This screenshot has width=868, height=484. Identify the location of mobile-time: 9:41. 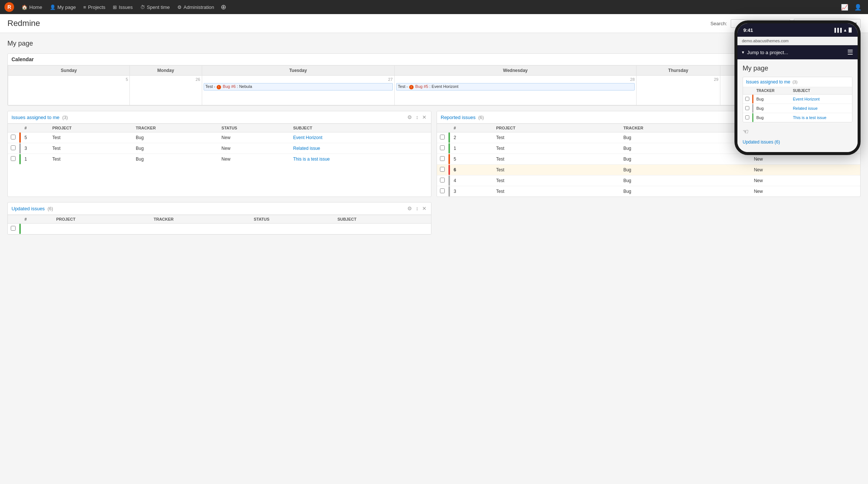
(748, 30).